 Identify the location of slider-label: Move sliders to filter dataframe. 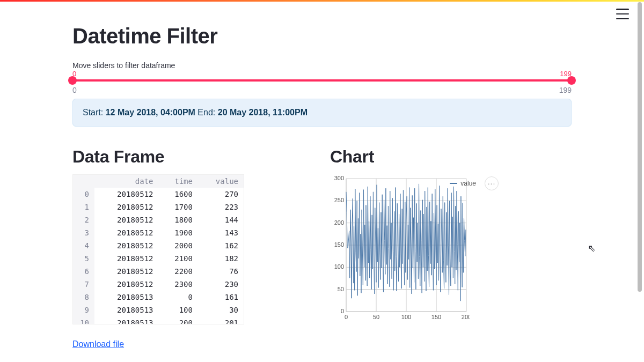
(322, 65).